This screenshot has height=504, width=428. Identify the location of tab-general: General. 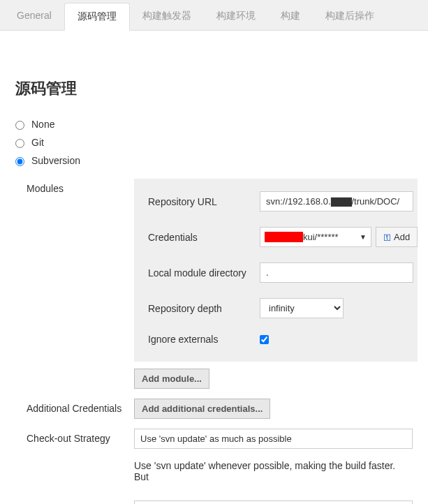
(34, 17).